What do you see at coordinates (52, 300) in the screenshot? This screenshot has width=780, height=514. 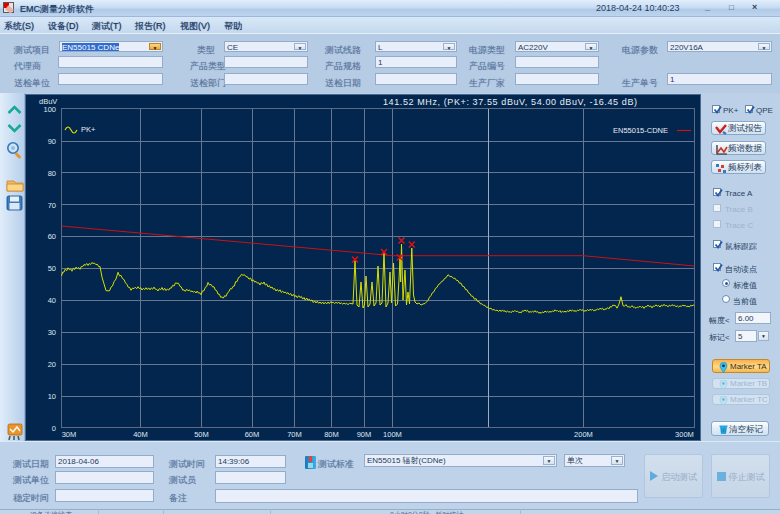 I see `svg-text: 40` at bounding box center [52, 300].